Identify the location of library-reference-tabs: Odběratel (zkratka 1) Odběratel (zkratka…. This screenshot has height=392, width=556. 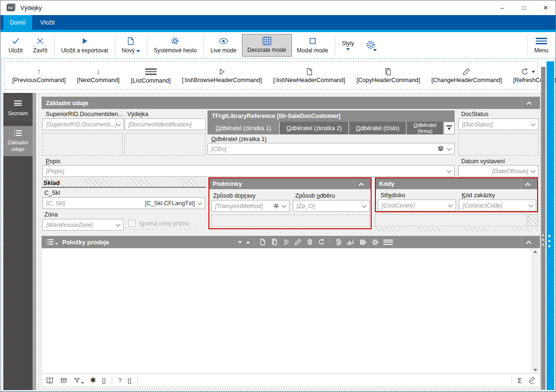
(331, 128).